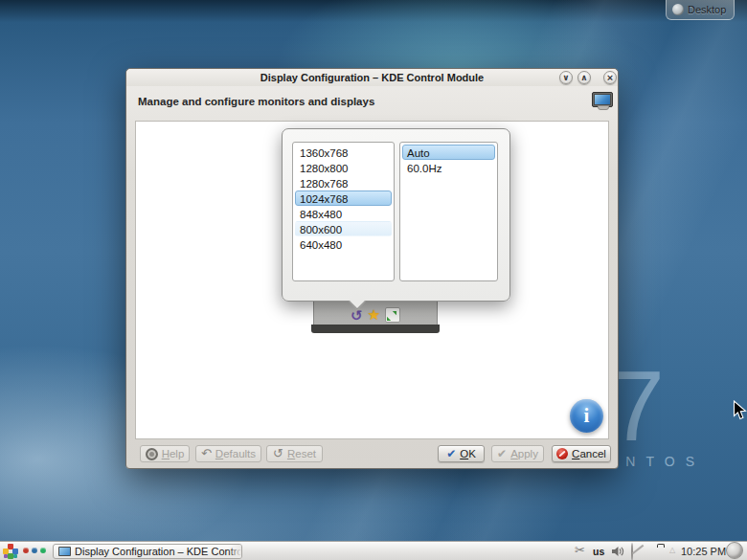  I want to click on refresh-rate-option: 60.0Hz, so click(448, 168).